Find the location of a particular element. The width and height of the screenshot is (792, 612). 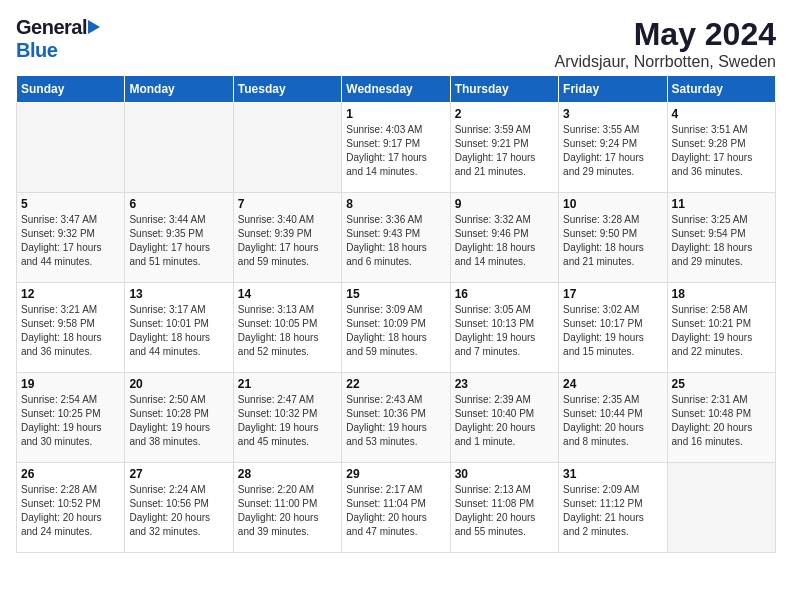

day-number: 26 is located at coordinates (70, 474).